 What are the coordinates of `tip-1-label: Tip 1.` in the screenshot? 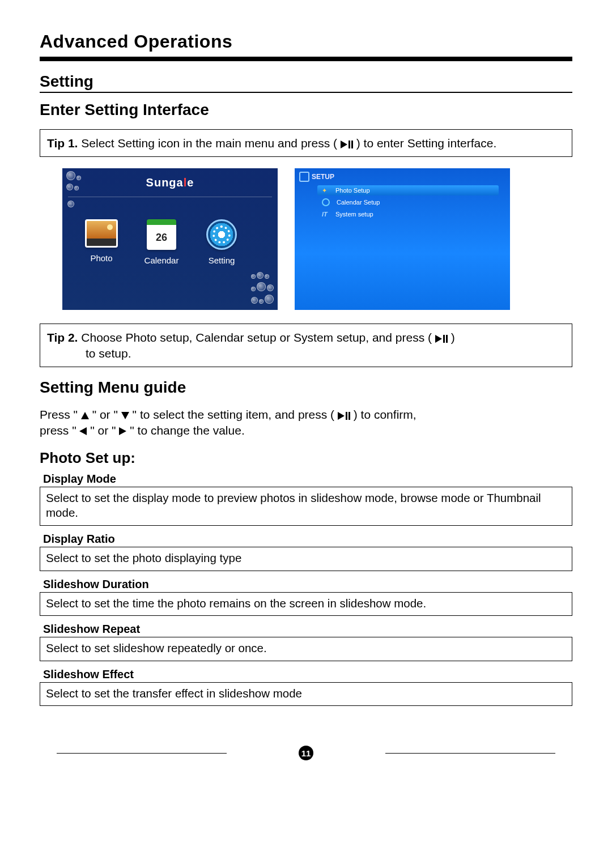 It's located at (62, 143).